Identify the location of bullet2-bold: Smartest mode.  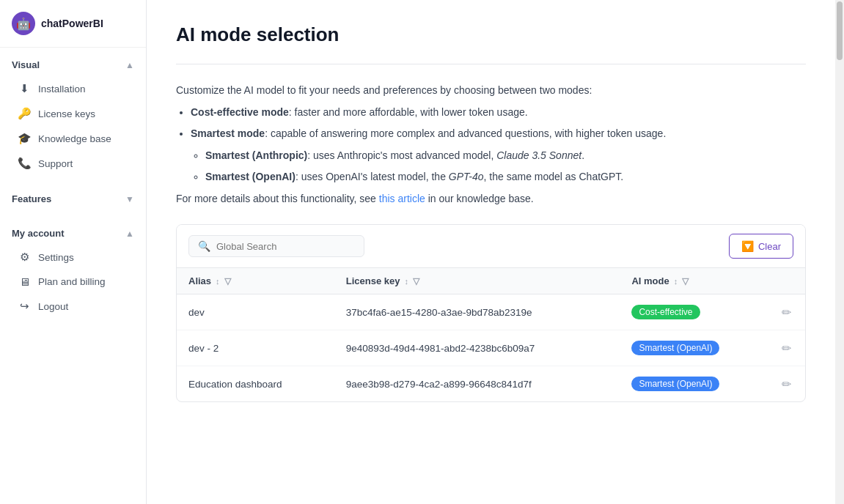
(227, 133).